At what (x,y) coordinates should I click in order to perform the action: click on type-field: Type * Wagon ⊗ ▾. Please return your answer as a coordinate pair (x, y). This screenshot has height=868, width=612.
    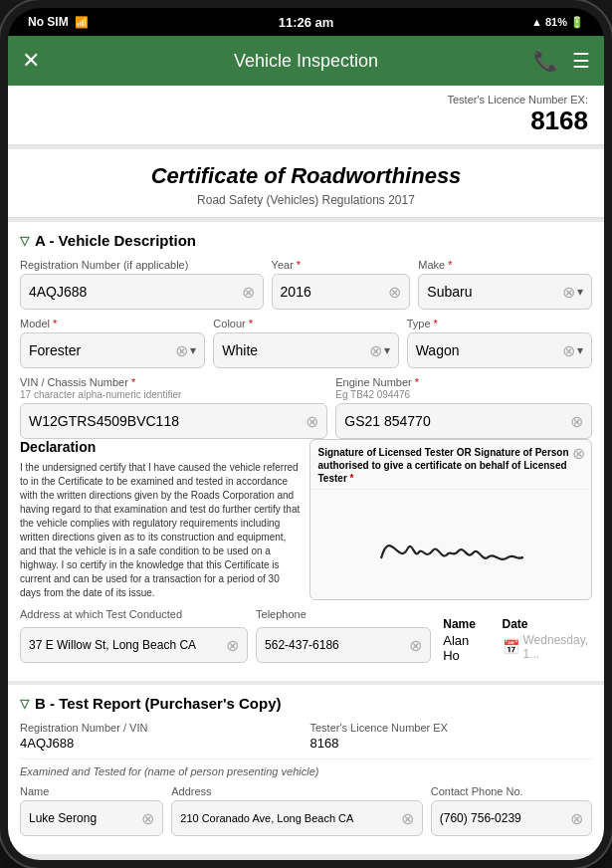
    Looking at the image, I should click on (500, 342).